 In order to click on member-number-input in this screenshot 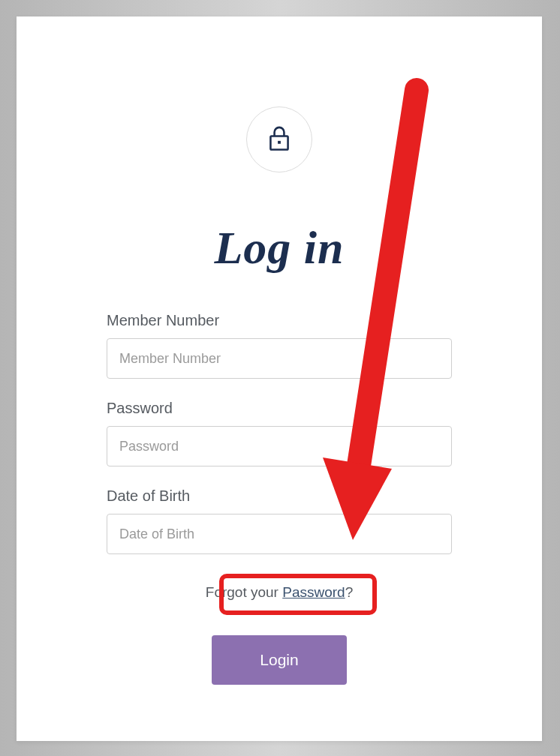, I will do `click(279, 358)`.